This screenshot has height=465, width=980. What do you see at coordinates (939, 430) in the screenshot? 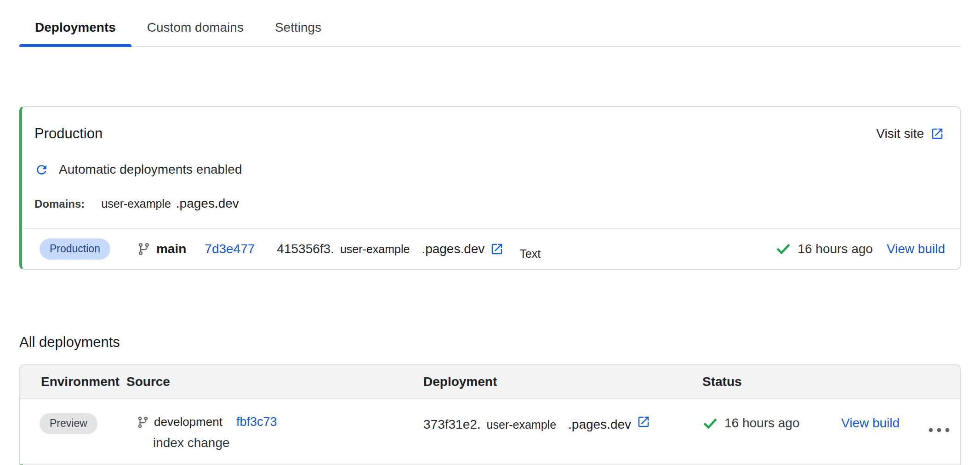
I see `ellipsis-icon` at bounding box center [939, 430].